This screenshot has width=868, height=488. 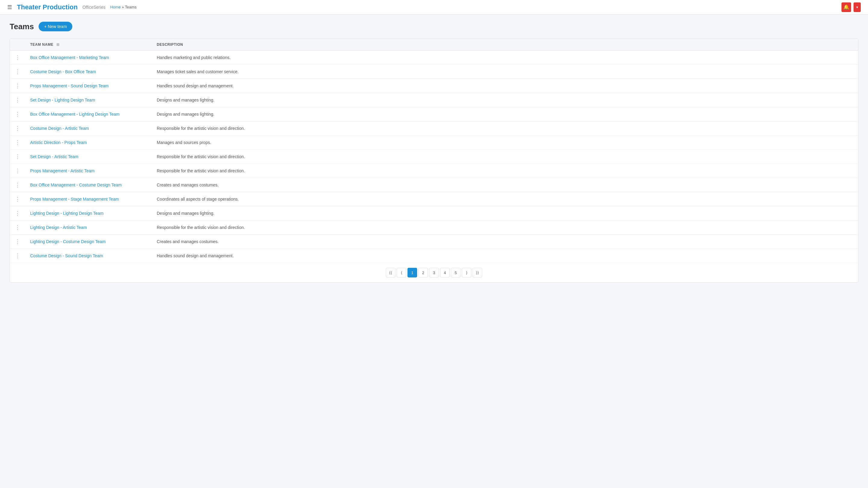 What do you see at coordinates (89, 58) in the screenshot?
I see `row-team-name-cell: Box Office Management - Marketing Team` at bounding box center [89, 58].